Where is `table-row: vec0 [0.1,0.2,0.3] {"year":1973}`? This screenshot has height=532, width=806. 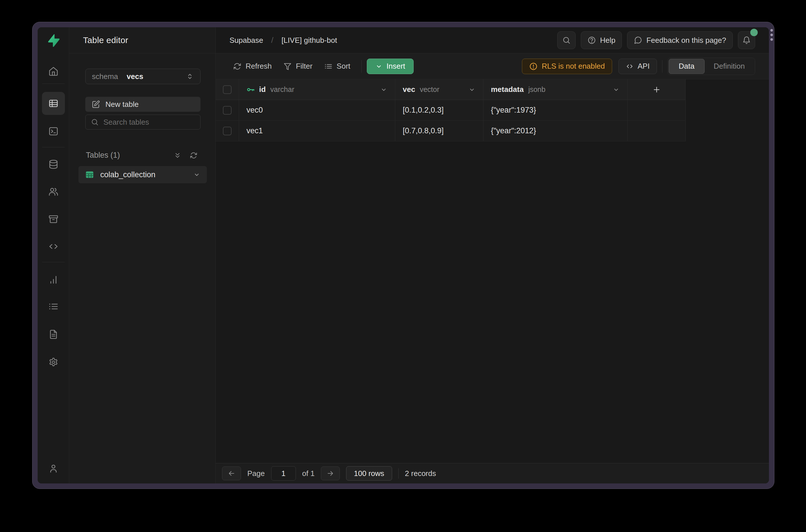
table-row: vec0 [0.1,0.2,0.3] {"year":1973} is located at coordinates (450, 111).